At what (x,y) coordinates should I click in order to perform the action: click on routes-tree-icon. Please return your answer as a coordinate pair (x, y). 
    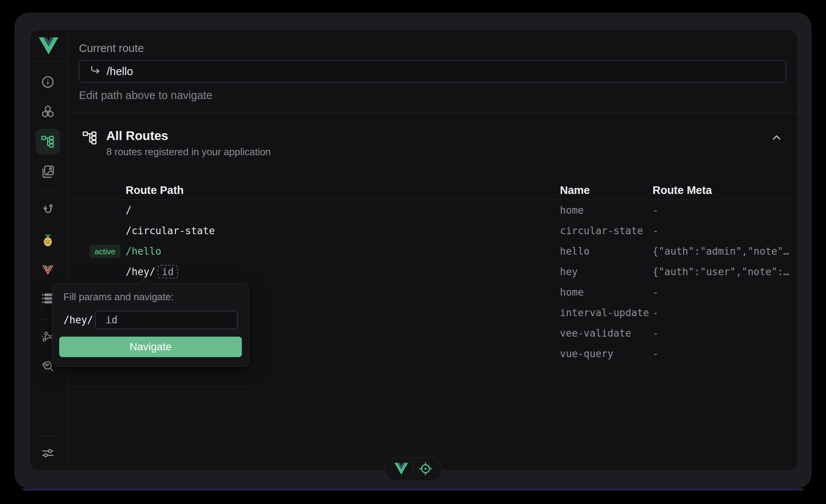
    Looking at the image, I should click on (90, 139).